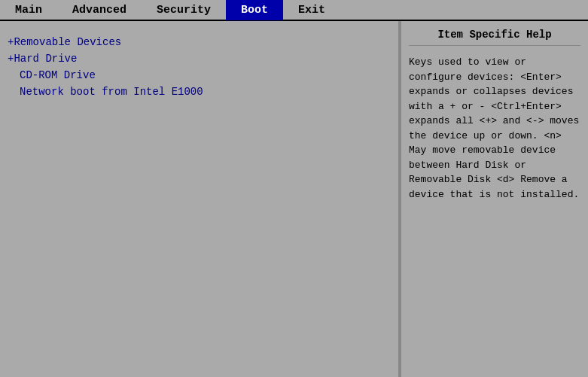 The width and height of the screenshot is (588, 377). I want to click on boot-item-removable: +Removable Devices, so click(199, 42).